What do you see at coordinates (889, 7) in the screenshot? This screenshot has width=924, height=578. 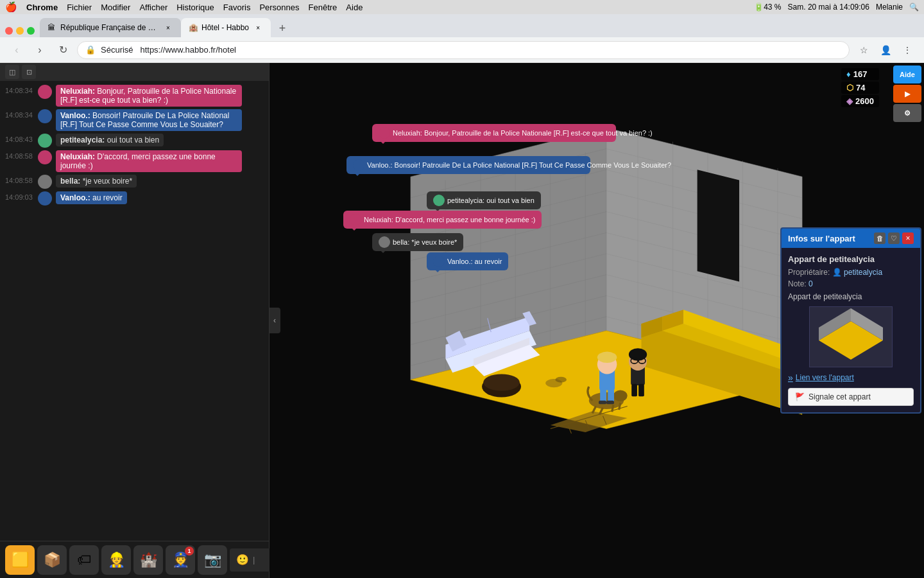 I see `user-name: Melanie` at bounding box center [889, 7].